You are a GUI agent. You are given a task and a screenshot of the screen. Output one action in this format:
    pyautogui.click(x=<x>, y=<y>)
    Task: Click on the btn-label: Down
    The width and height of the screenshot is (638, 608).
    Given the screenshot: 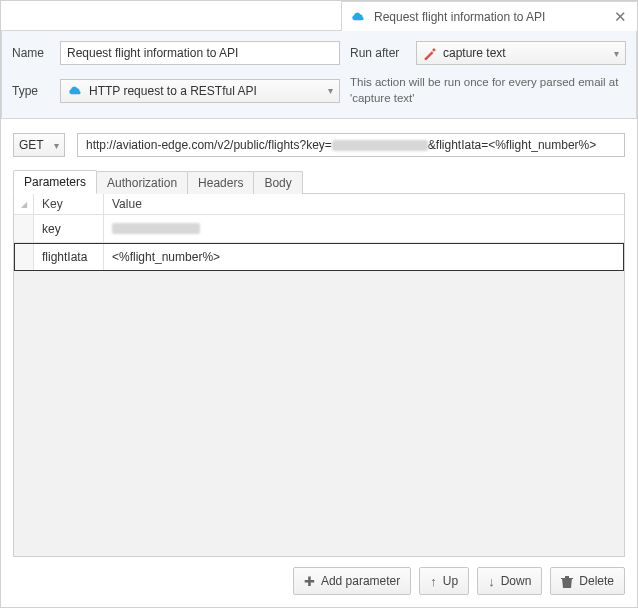 What is the action you would take?
    pyautogui.click(x=516, y=581)
    